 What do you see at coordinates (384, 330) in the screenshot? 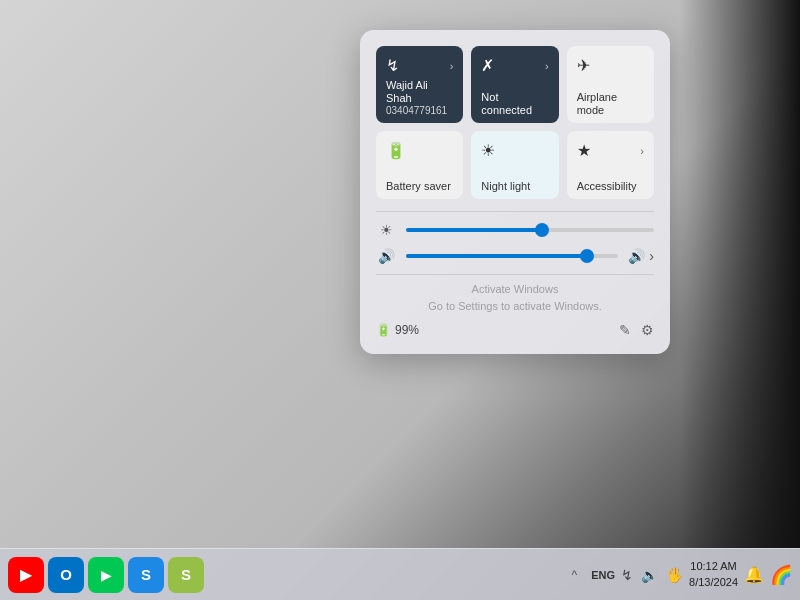
I see `battery-icon: 🔋` at bounding box center [384, 330].